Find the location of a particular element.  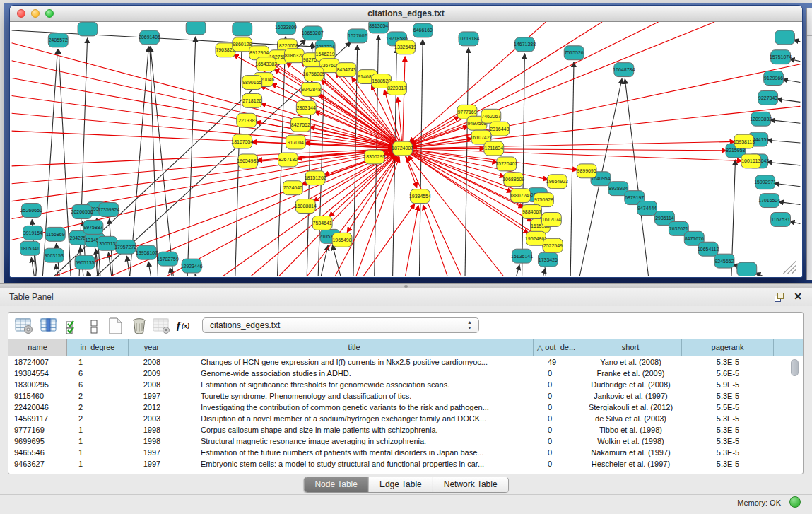

network-node: 2718126 is located at coordinates (252, 100).